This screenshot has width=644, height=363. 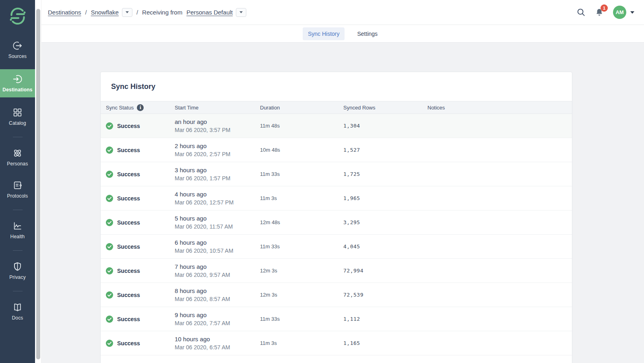 I want to click on sidebar-item-label: Protocols, so click(x=18, y=196).